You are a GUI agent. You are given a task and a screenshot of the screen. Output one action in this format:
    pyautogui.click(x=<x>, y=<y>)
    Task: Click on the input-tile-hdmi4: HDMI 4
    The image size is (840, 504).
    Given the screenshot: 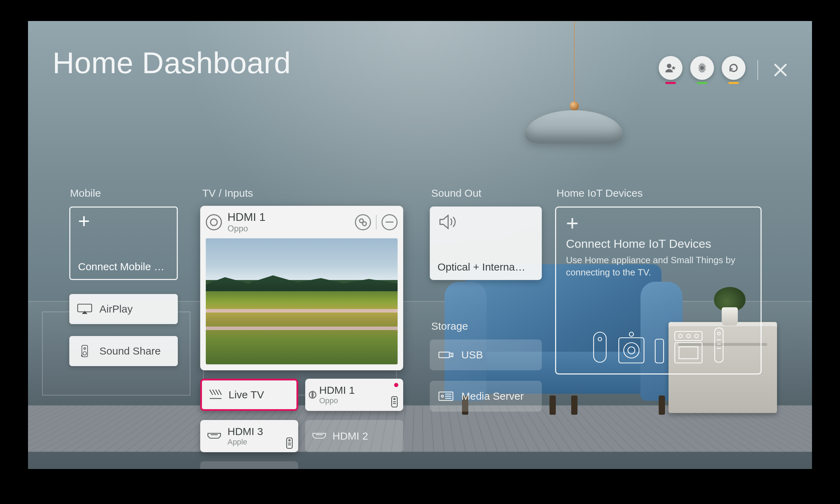 What is the action you would take?
    pyautogui.click(x=249, y=465)
    